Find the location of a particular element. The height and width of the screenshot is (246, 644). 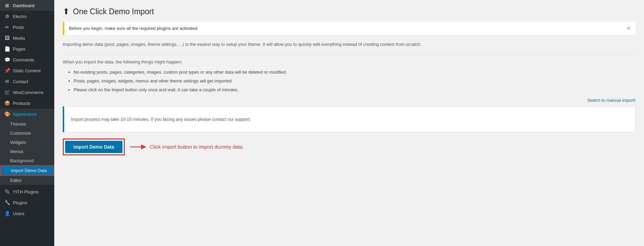

import-action-area: Import Demo Data Click import button to … is located at coordinates (349, 147).